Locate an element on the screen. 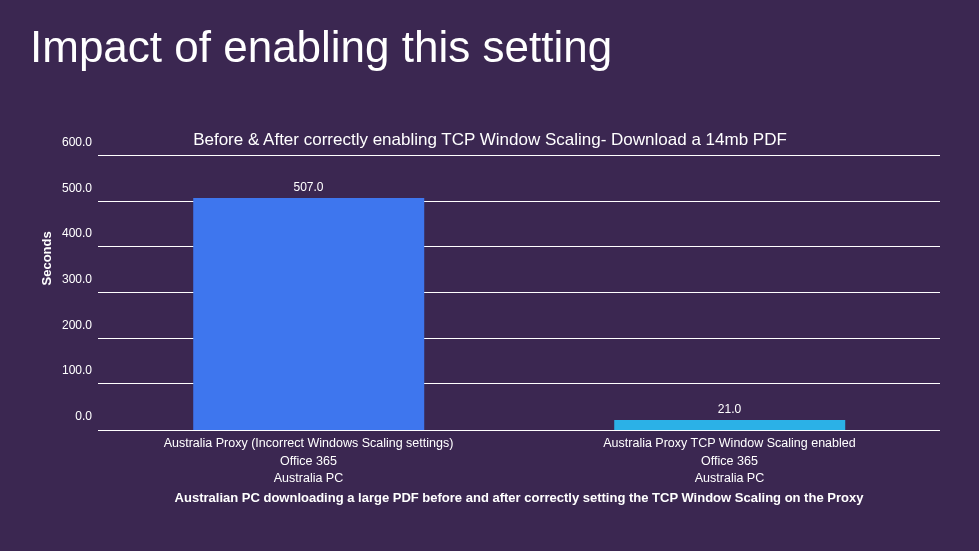 The height and width of the screenshot is (551, 979). y-tick: 0.0 is located at coordinates (71, 416).